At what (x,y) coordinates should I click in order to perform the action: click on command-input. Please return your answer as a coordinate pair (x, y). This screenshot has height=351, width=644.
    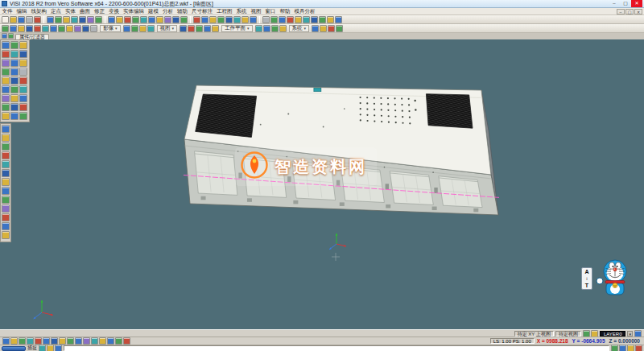
    Looking at the image, I should click on (336, 348).